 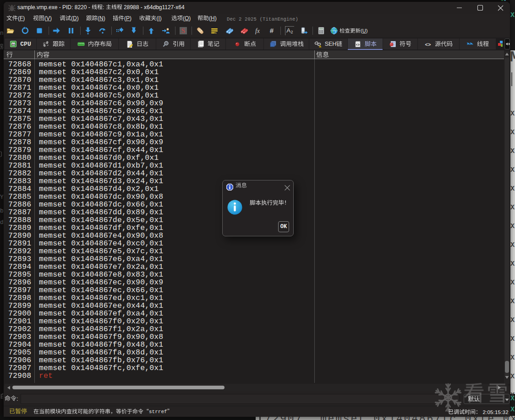 I want to click on svg-text: 2, so click(x=292, y=32).